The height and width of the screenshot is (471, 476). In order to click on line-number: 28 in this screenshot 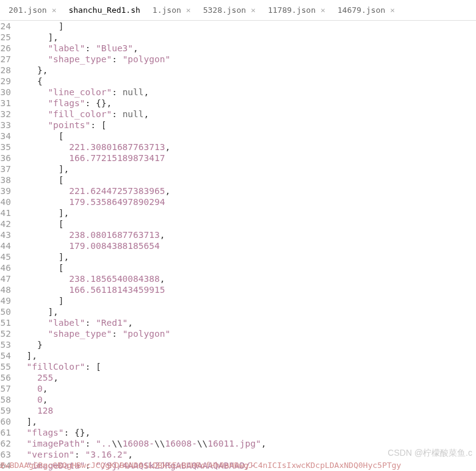, I will do `click(5, 70)`.